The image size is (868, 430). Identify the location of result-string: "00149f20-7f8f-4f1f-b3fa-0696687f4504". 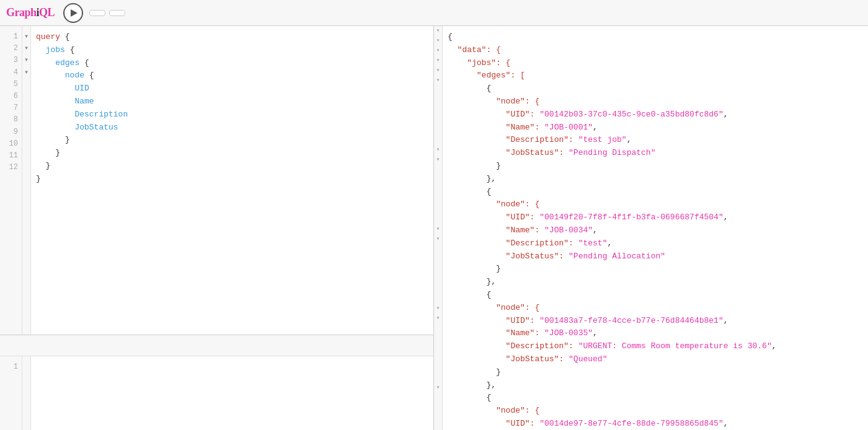
(631, 217).